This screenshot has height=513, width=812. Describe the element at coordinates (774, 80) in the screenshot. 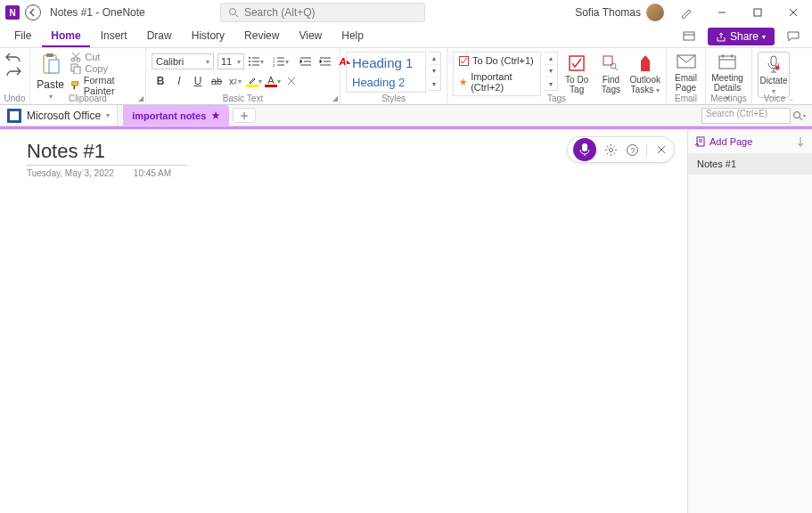

I see `dictate-label: Dictate` at that location.